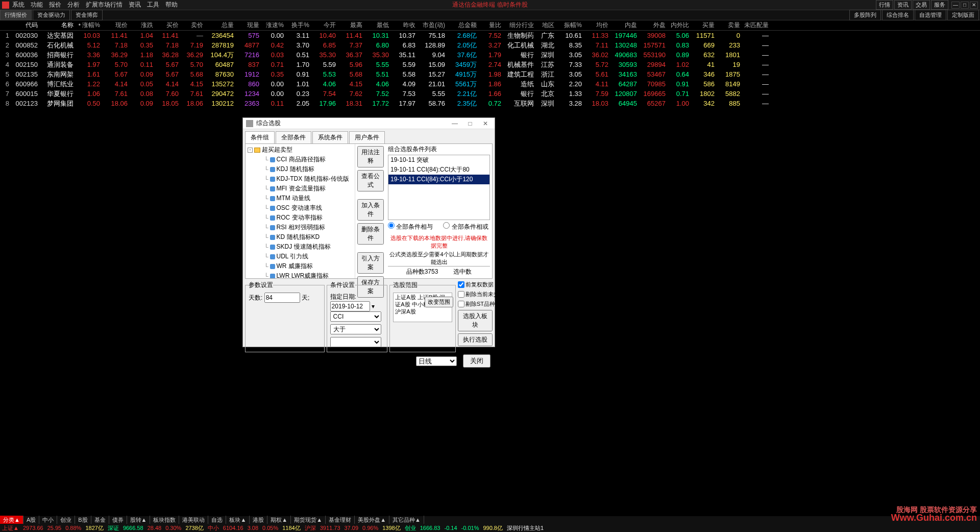  Describe the element at coordinates (16, 15) in the screenshot. I see `subtab-quote: 行情报价` at that location.